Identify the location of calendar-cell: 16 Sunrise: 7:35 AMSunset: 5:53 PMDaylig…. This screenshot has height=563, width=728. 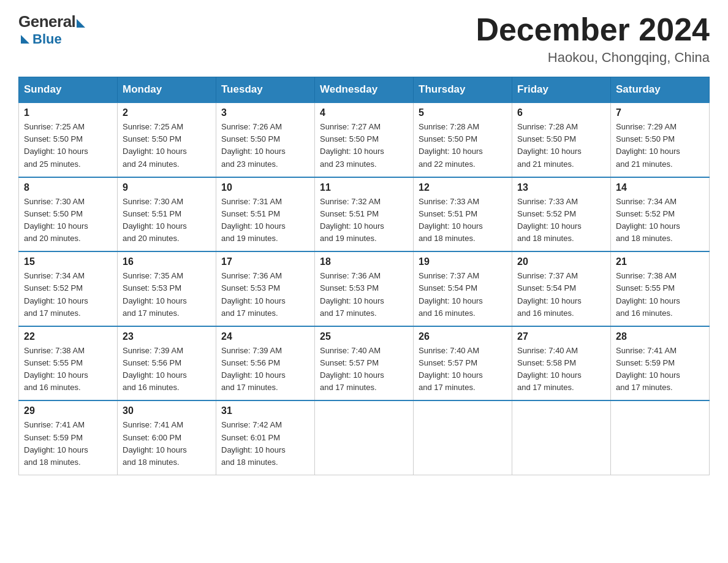
(167, 289).